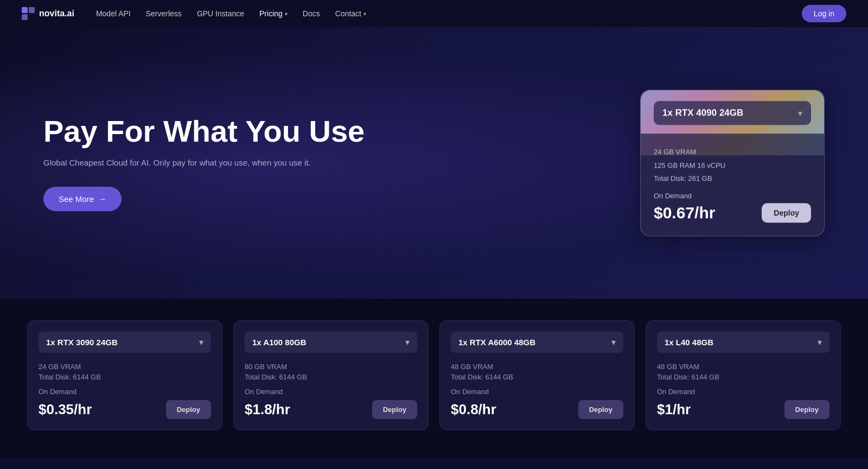  What do you see at coordinates (267, 409) in the screenshot?
I see `card-price-1: $1.8/hr` at bounding box center [267, 409].